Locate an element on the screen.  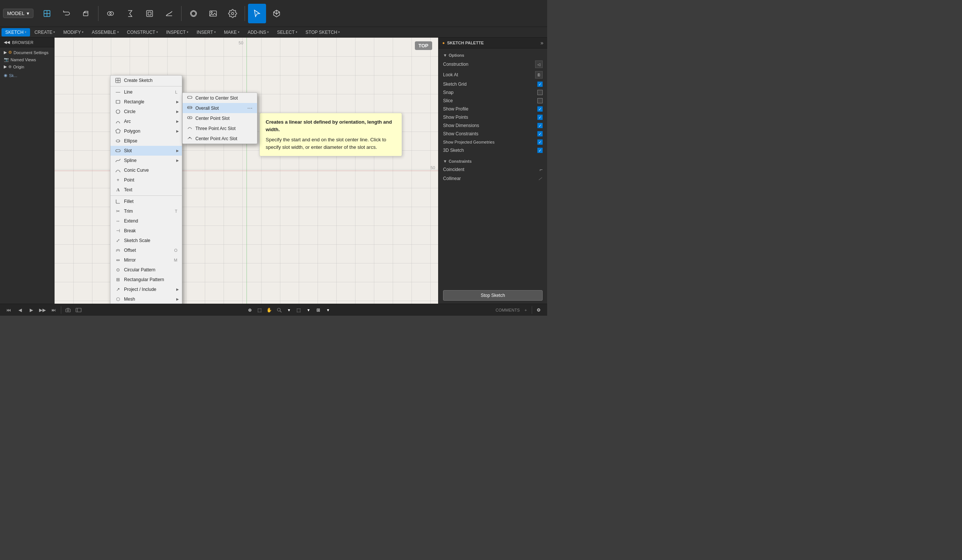
menu-make: MAKE ▾ is located at coordinates (232, 32).